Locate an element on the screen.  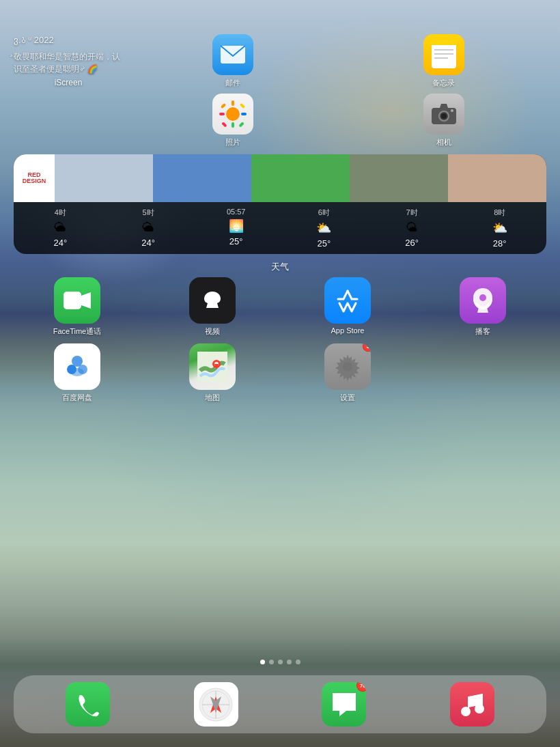
maps-label: 地图 is located at coordinates (212, 397).